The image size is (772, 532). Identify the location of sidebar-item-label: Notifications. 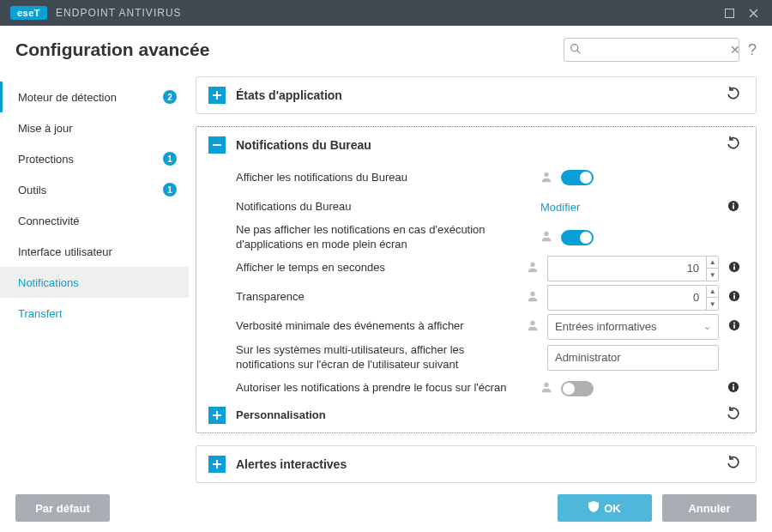
(98, 283).